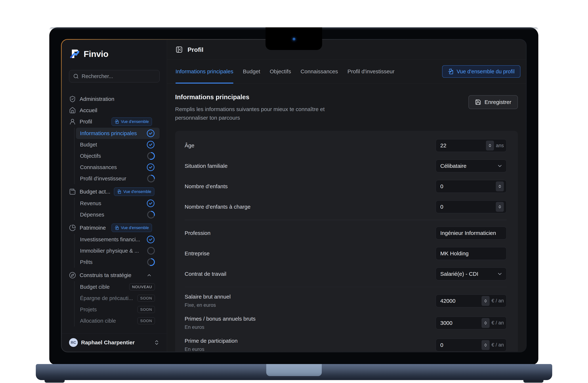 The width and height of the screenshot is (588, 383). I want to click on entreprise-value: MK Holding, so click(471, 254).